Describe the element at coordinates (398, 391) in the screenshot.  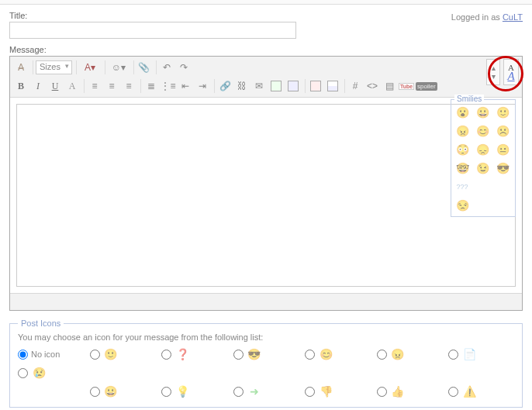
I see `pi-thumbup-icon: 👍` at that location.